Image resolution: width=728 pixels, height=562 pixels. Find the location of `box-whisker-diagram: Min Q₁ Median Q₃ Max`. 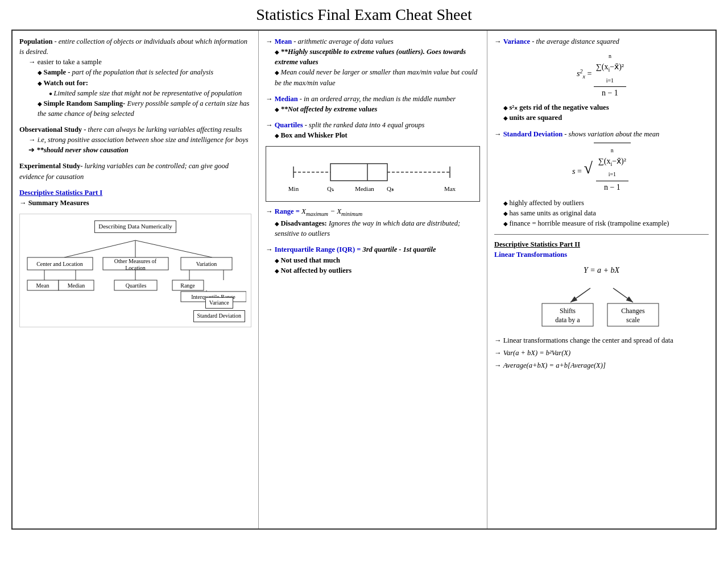

box-whisker-diagram: Min Q₁ Median Q₃ Max is located at coordinates (373, 174).